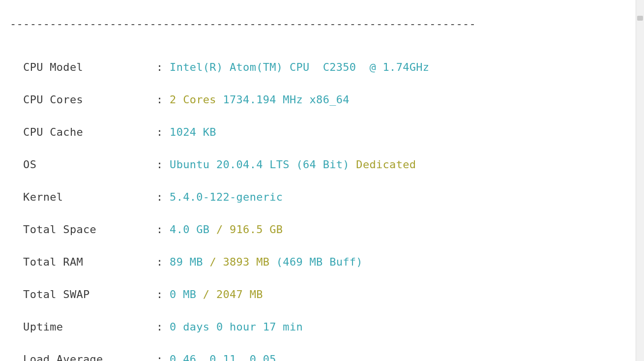 The width and height of the screenshot is (644, 361). Describe the element at coordinates (322, 286) in the screenshot. I see `total-swap-line: Total SWAP : 0 MB / 2047 MB` at that location.